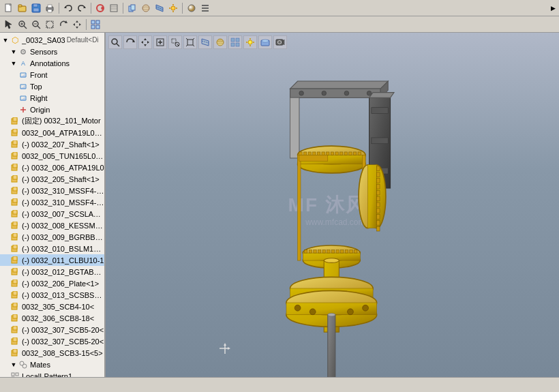 Image resolution: width=559 pixels, height=392 pixels. What do you see at coordinates (205, 42) in the screenshot?
I see `vp-section` at bounding box center [205, 42].